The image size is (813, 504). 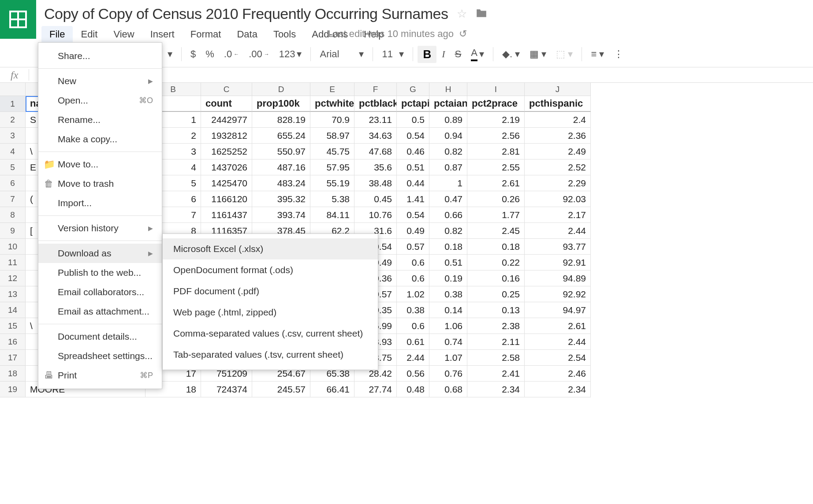 I want to click on row-header: 11, so click(x=13, y=263).